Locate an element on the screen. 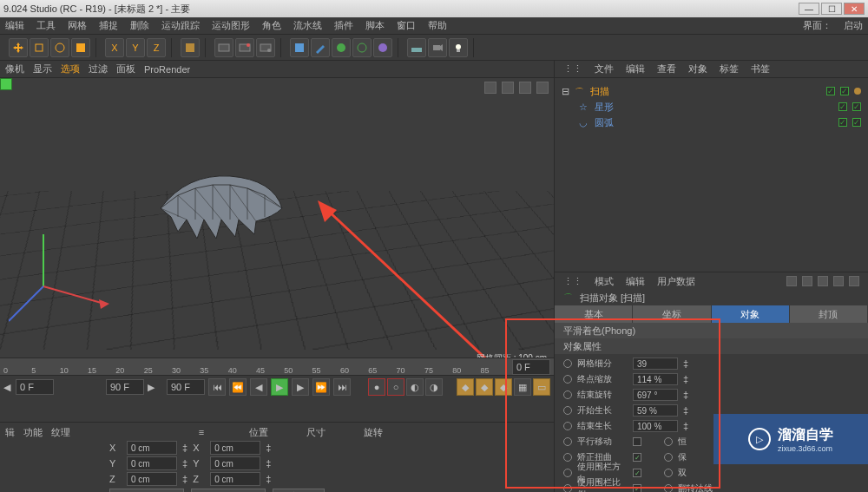  minimize-button: — is located at coordinates (809, 9).